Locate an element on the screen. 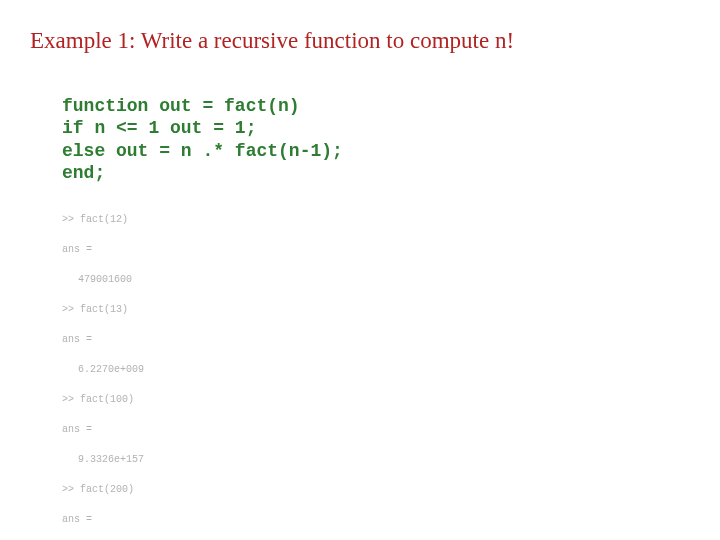 The width and height of the screenshot is (720, 540). code-line-4: end; is located at coordinates (84, 173).